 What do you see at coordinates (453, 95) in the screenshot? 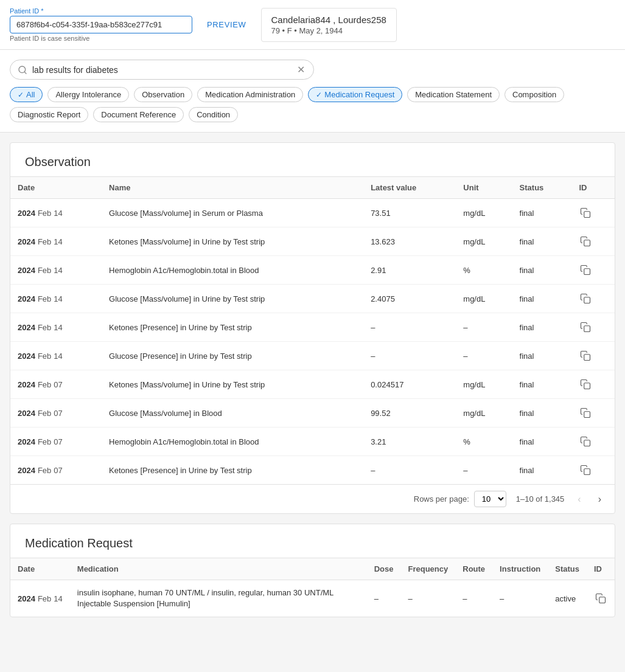
I see `filter-chip-medication-statement: Medication Statement` at bounding box center [453, 95].